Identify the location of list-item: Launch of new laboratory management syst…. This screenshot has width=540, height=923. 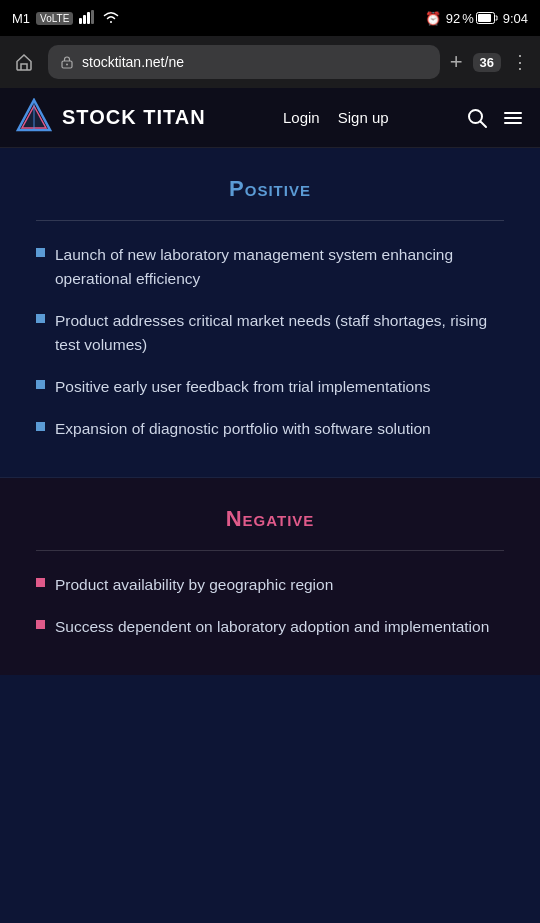
(270, 267).